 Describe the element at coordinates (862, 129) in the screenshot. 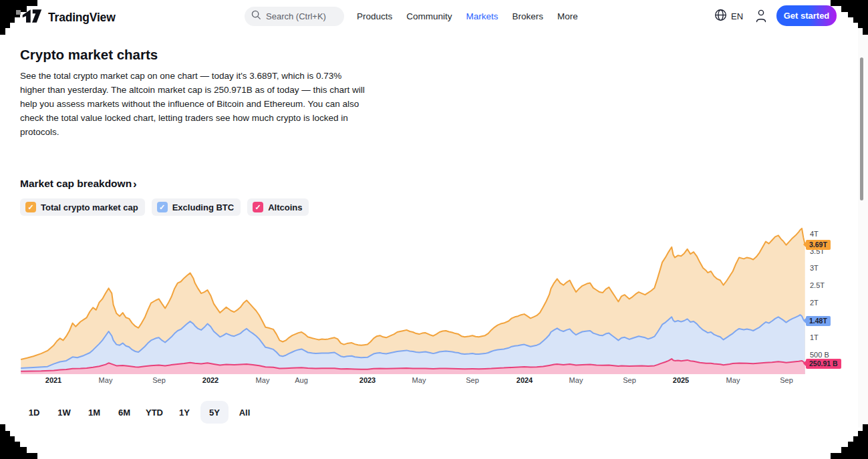

I see `scrollbar-thumb` at that location.